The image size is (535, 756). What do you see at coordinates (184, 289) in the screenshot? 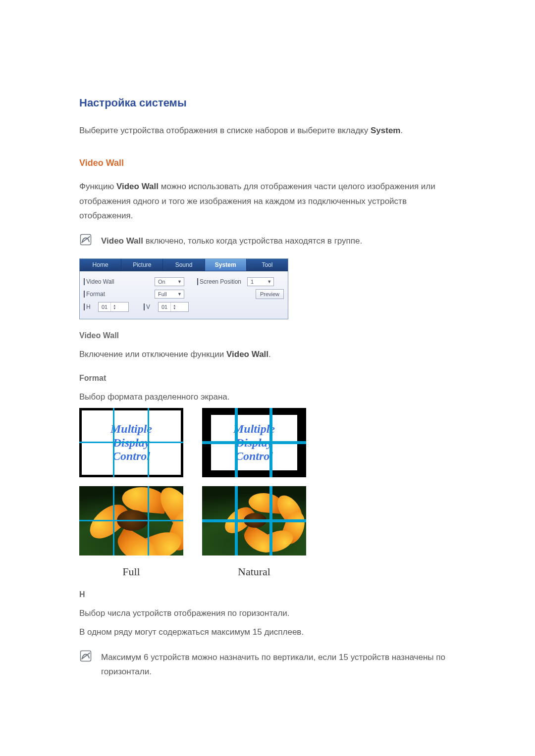
I see `system-tab-panel: Home Picture Sound System Tool Video Wal…` at bounding box center [184, 289].